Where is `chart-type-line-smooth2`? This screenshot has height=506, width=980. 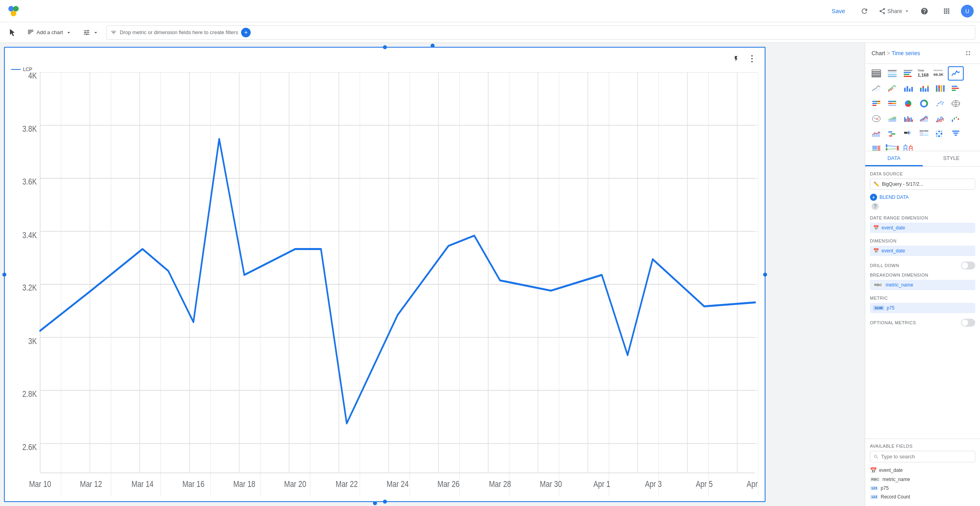 chart-type-line-smooth2 is located at coordinates (892, 89).